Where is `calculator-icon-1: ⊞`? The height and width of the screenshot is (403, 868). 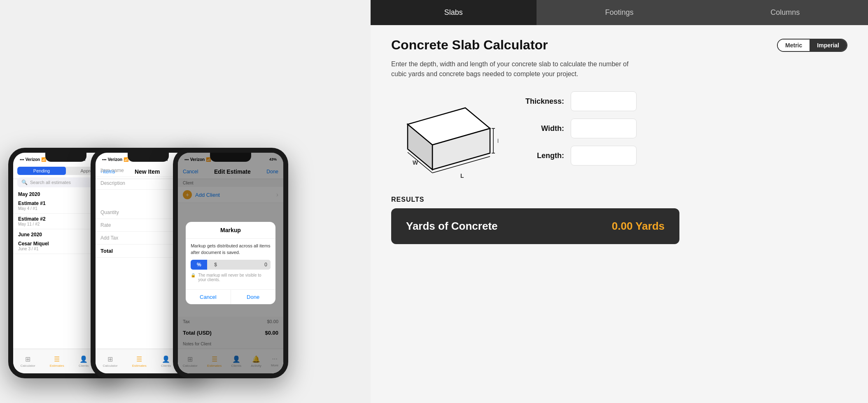 calculator-icon-1: ⊞ is located at coordinates (28, 359).